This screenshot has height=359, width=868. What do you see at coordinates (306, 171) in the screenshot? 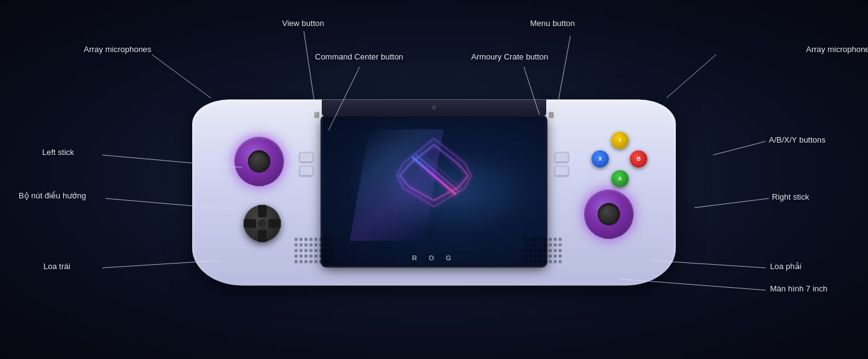
I see `command-center-button` at bounding box center [306, 171].